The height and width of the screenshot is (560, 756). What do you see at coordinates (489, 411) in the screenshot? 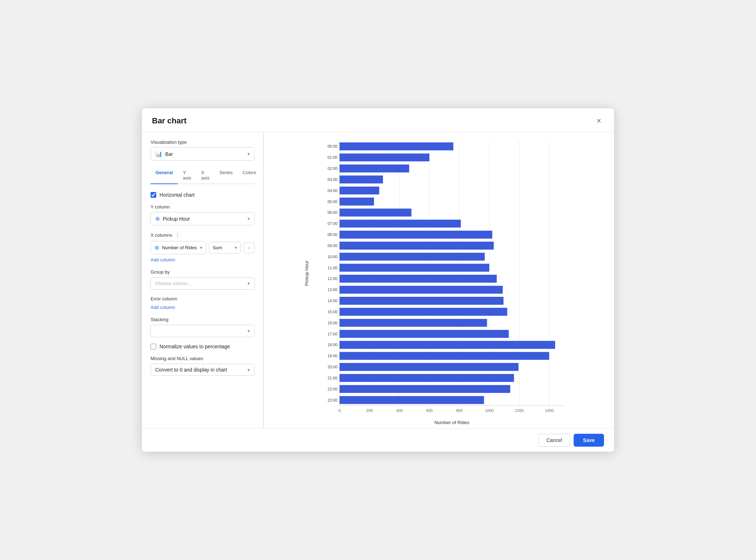
I see `svg-text: 1000` at bounding box center [489, 411].